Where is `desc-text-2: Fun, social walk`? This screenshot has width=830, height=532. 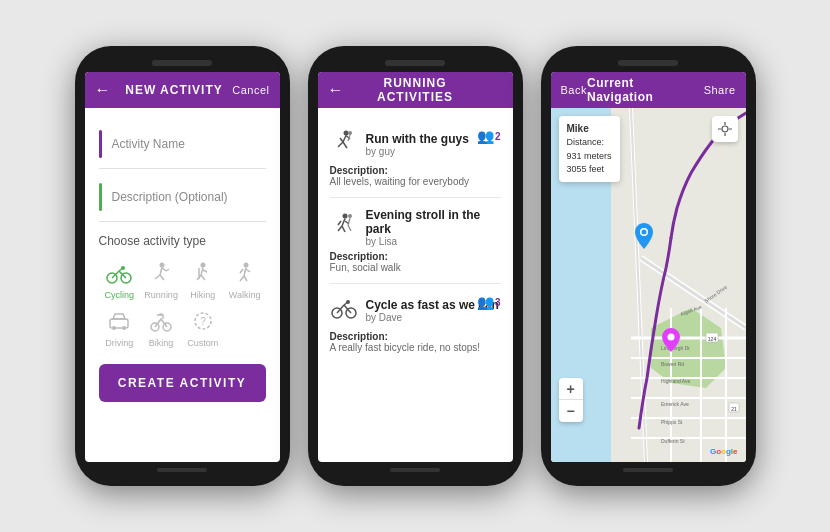 desc-text-2: Fun, social walk is located at coordinates (416, 268).